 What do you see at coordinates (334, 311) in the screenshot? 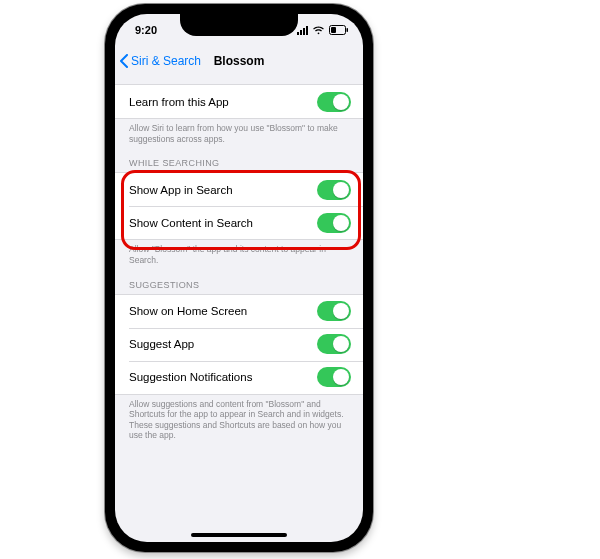
I see `toggle-show-on-home-screen` at bounding box center [334, 311].